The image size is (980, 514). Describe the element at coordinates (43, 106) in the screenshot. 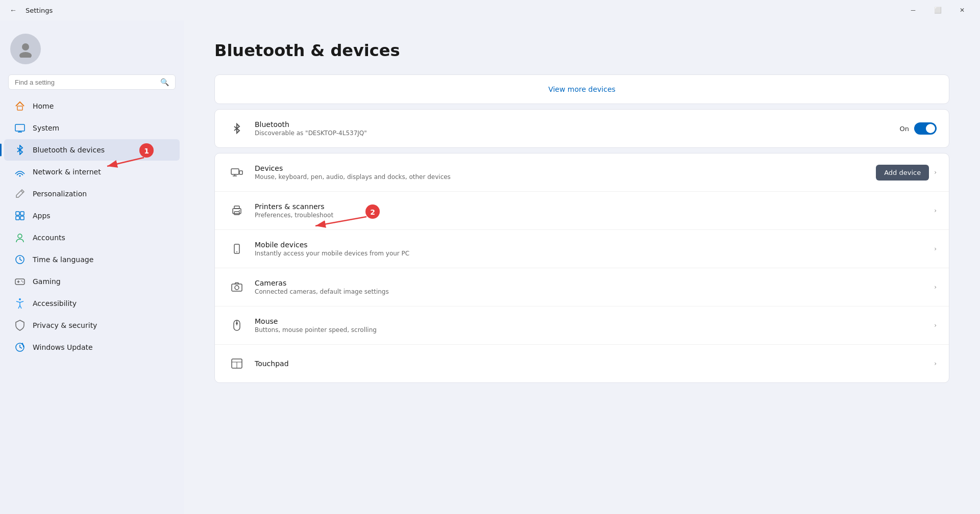

I see `sidebar-item-label-home: Home` at that location.